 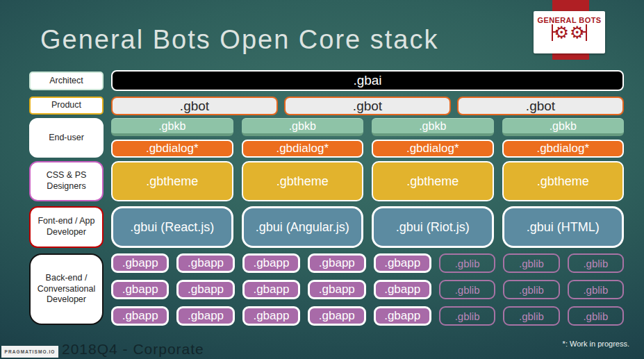 What do you see at coordinates (368, 149) in the screenshot?
I see `gbdialog-row: .gbdialog* .gbdialog* .gbdialog* .gbdial…` at bounding box center [368, 149].